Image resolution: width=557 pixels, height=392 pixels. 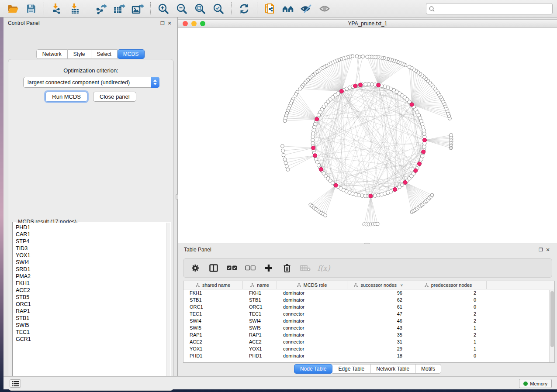 I want to click on mcds-result-item: YOX1, so click(x=91, y=255).